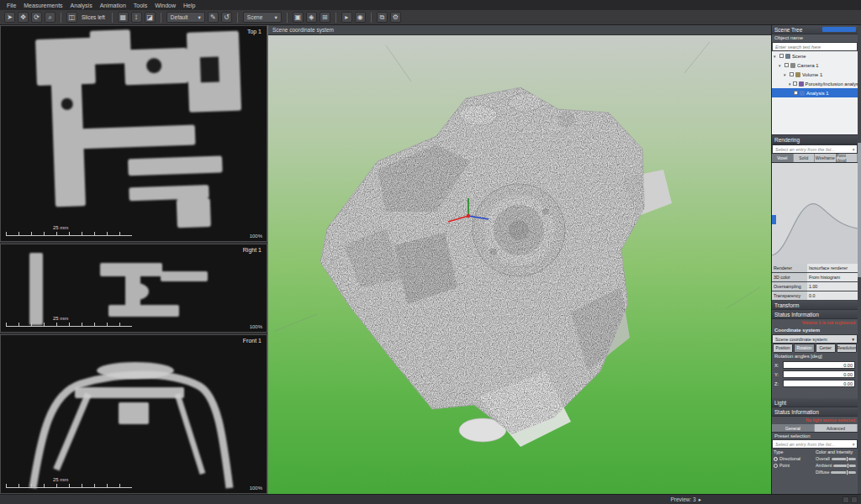  I want to click on layout-icon, so click(846, 500).